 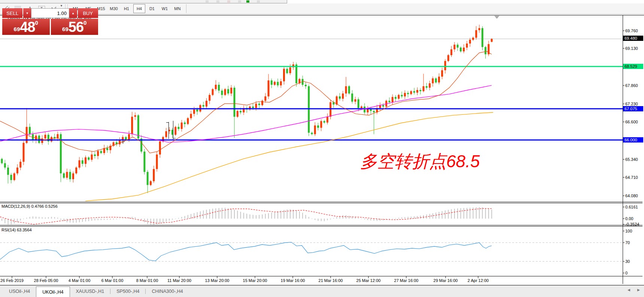 I want to click on time-axis-label: 8 Mar 01:00, so click(x=147, y=280).